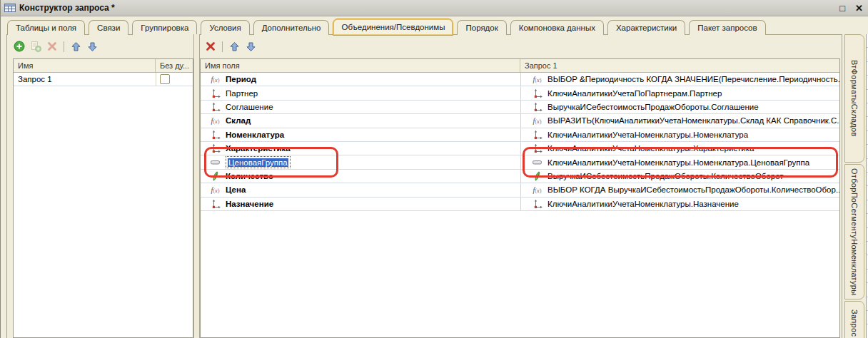 This screenshot has width=868, height=338. What do you see at coordinates (520, 190) in the screenshot?
I see `field-row: f(x)Ценаf(x)ВЫБОР КОГДА ВыручкаИСебестои…` at bounding box center [520, 190].